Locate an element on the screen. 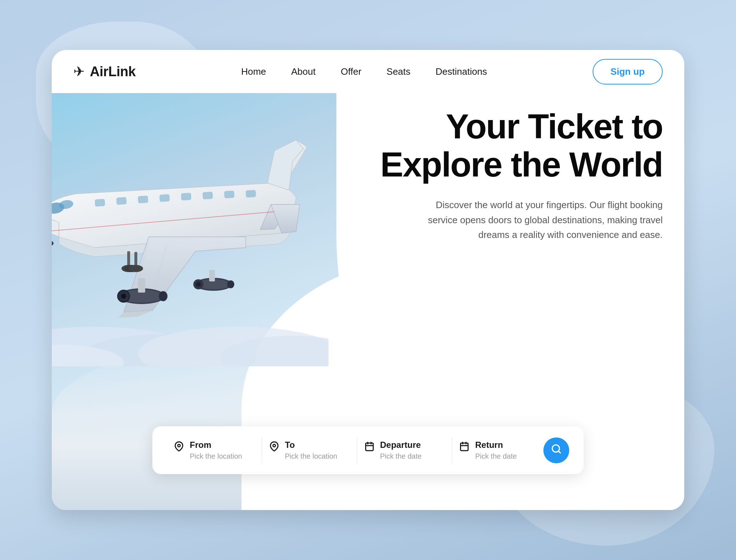  hero-subtitle: Discover the world at your fingertips. O… is located at coordinates (537, 220).